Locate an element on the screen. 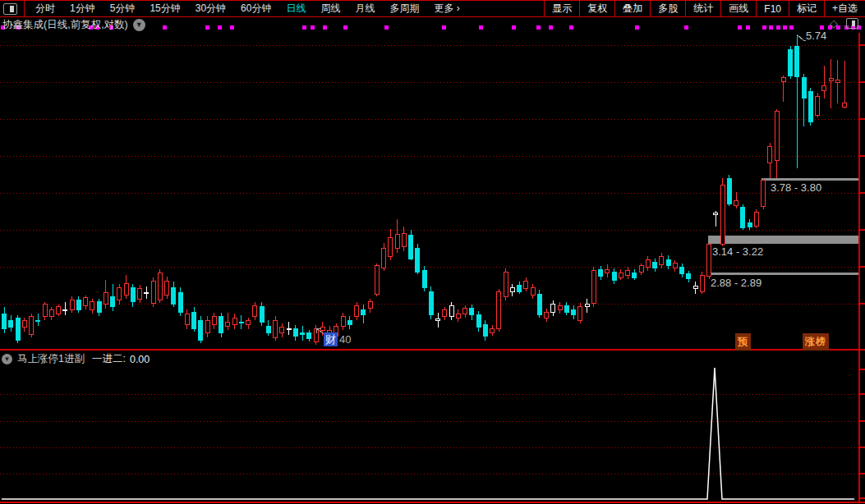  gainers-board-button: 涨榜 is located at coordinates (816, 341).